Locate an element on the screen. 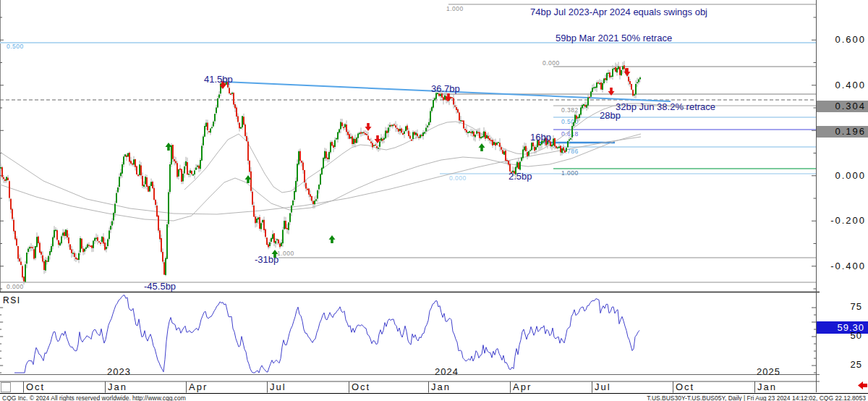 The image size is (868, 401). price-axis-label: 0.196 is located at coordinates (842, 132).